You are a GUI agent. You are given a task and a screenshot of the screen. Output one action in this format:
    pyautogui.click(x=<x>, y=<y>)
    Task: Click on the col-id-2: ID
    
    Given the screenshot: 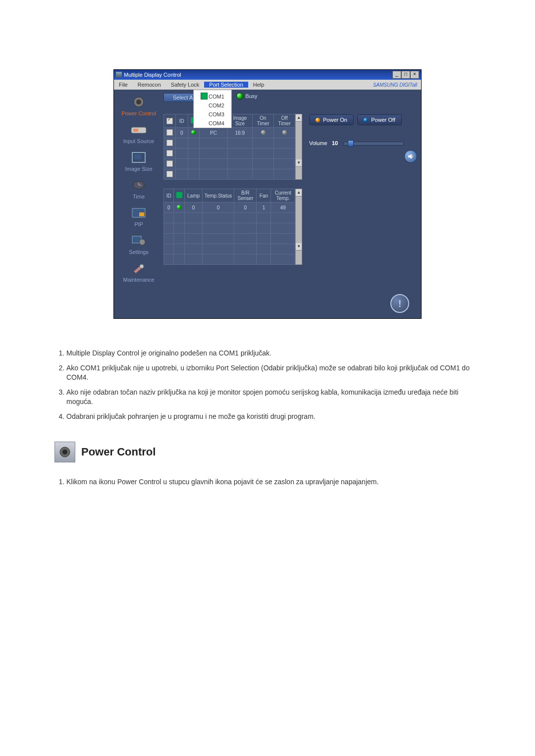 What is the action you would take?
    pyautogui.click(x=169, y=196)
    